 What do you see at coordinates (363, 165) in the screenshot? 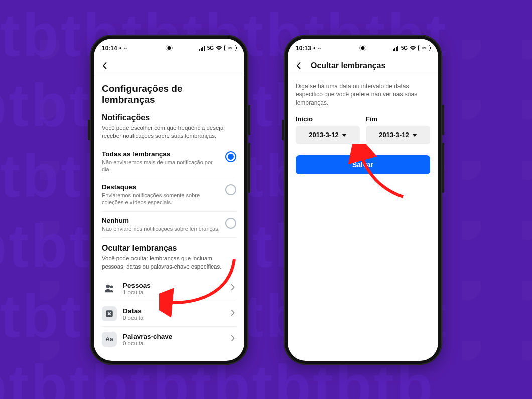
I see `save-button: Salvar` at bounding box center [363, 165].